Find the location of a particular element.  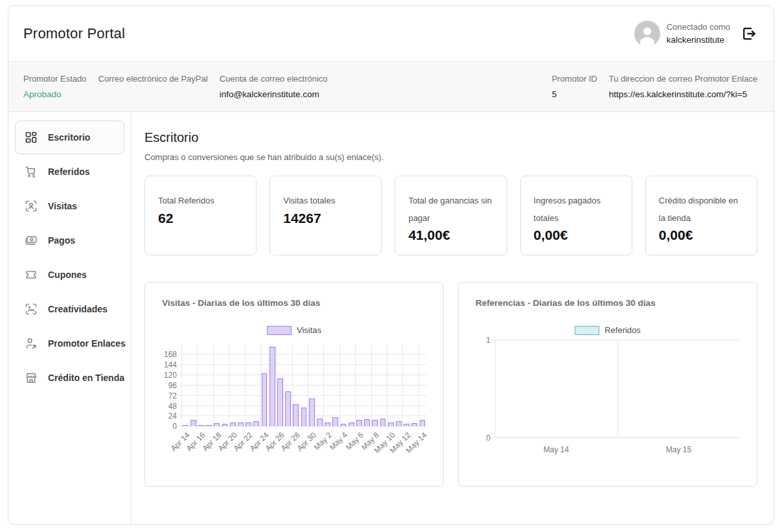

status-fields-left: Promotor EstadoAprobadoCorreo electrónic… is located at coordinates (176, 87).